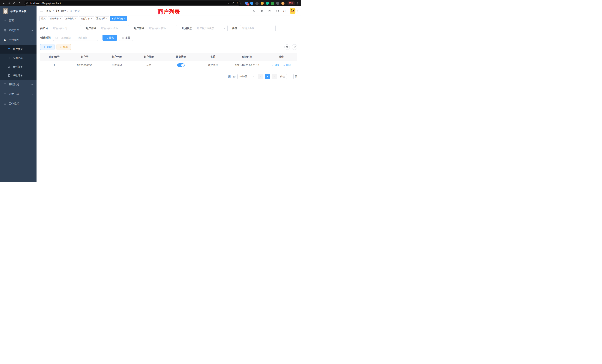 The width and height of the screenshot is (602, 364). Describe the element at coordinates (9, 3) in the screenshot. I see `forward-icon` at that location.